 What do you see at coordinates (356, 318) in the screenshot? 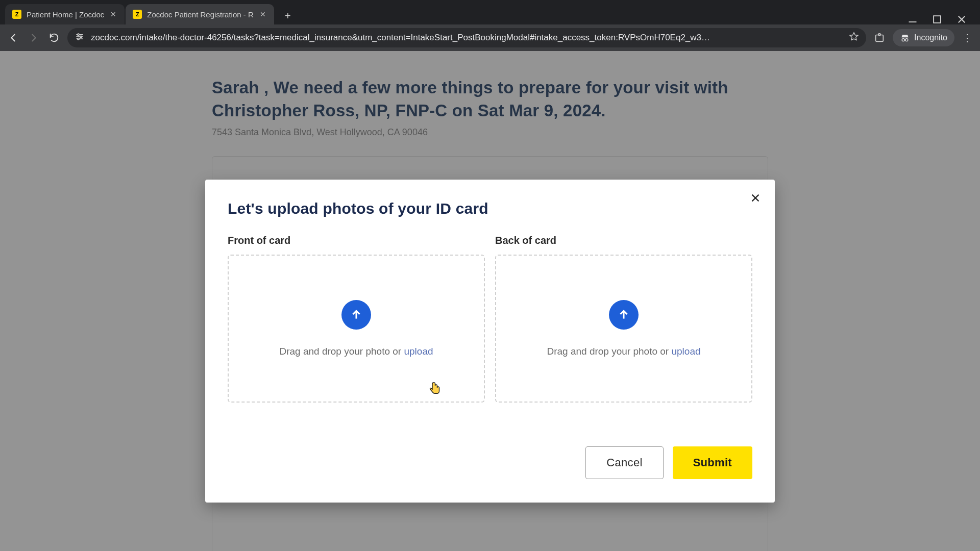
I see `upload-front-column: Front of card Drag and drop your photo o…` at bounding box center [356, 318].